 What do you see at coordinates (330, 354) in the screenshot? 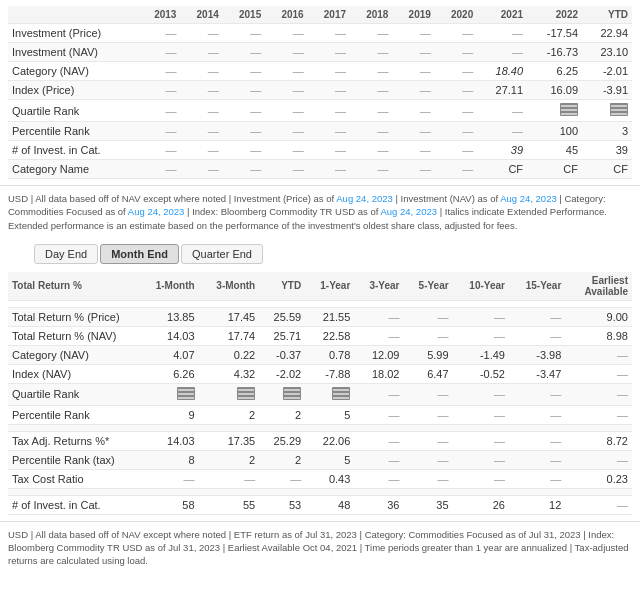
I see `row-cell: 0.78` at bounding box center [330, 354].